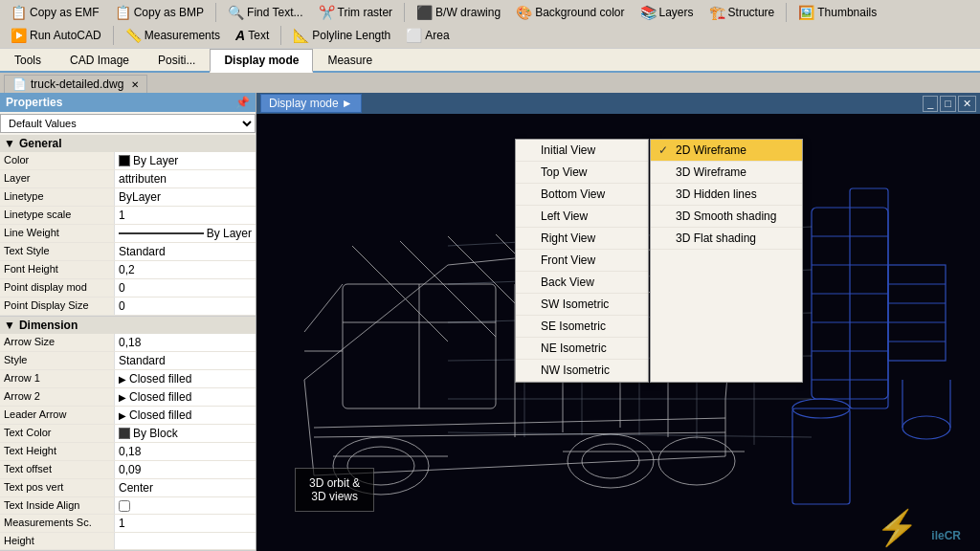 The width and height of the screenshot is (980, 551). I want to click on vp-minimize-button: _, so click(930, 103).